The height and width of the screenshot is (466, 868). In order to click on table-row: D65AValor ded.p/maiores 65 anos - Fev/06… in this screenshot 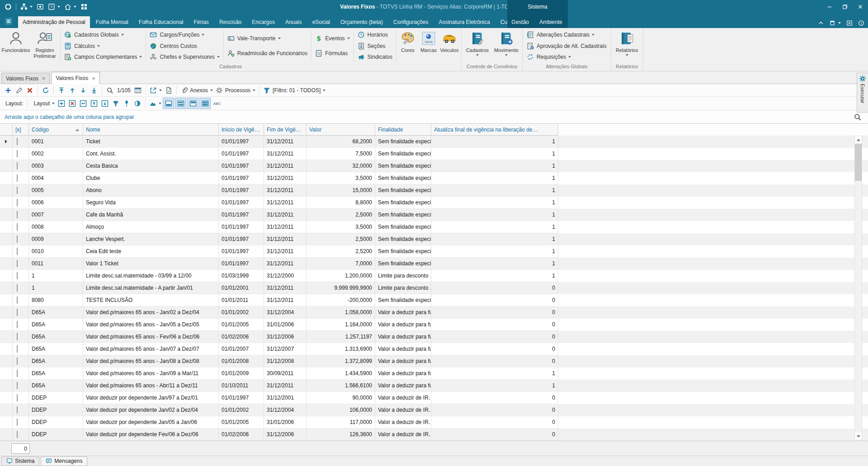, I will do `click(434, 337)`.